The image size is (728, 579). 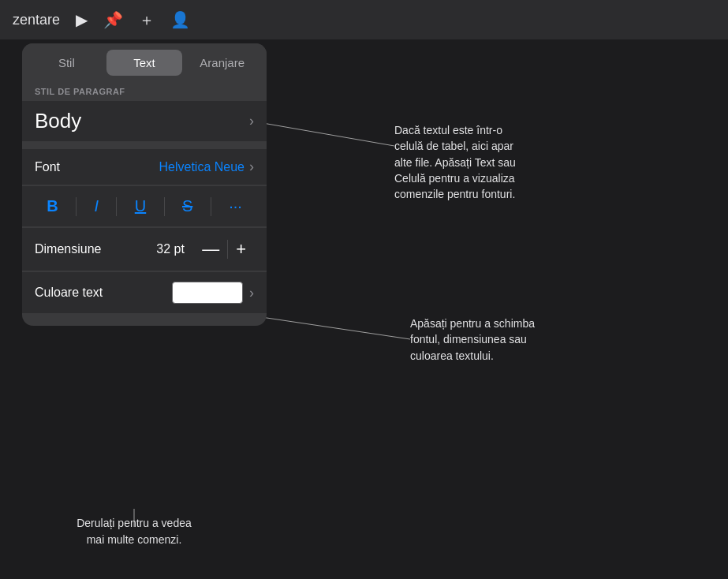 I want to click on color-row: Culoare text ›, so click(x=144, y=293).